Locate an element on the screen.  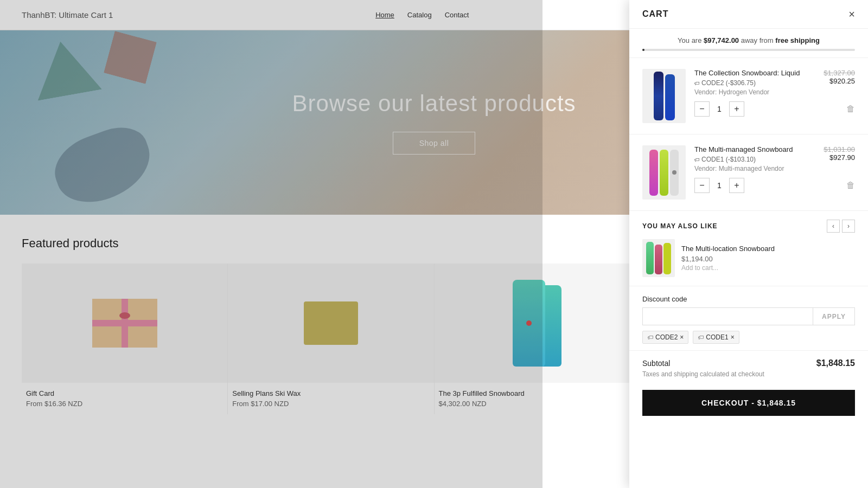
ymal-add-to-cart-hint: Add to cart... is located at coordinates (728, 268).